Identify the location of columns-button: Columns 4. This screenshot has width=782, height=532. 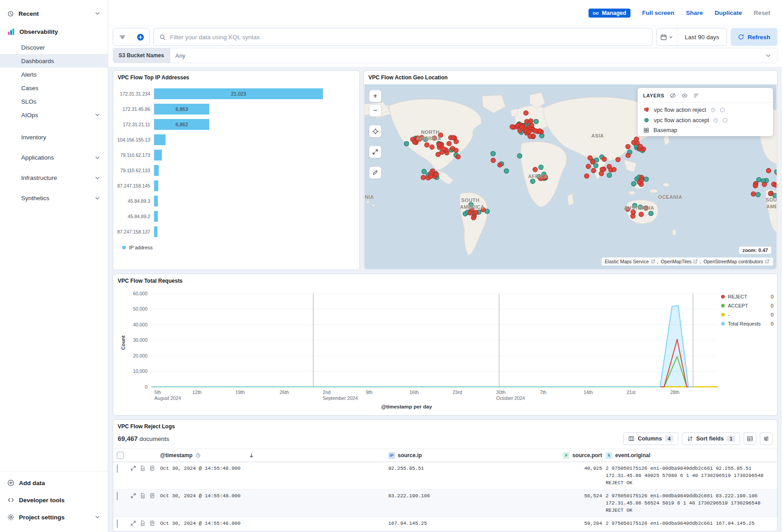
(651, 439).